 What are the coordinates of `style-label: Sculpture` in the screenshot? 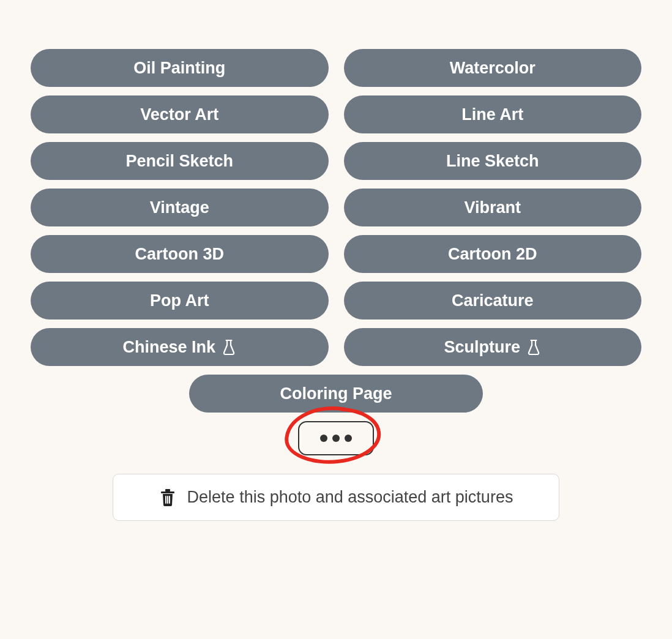 It's located at (482, 348).